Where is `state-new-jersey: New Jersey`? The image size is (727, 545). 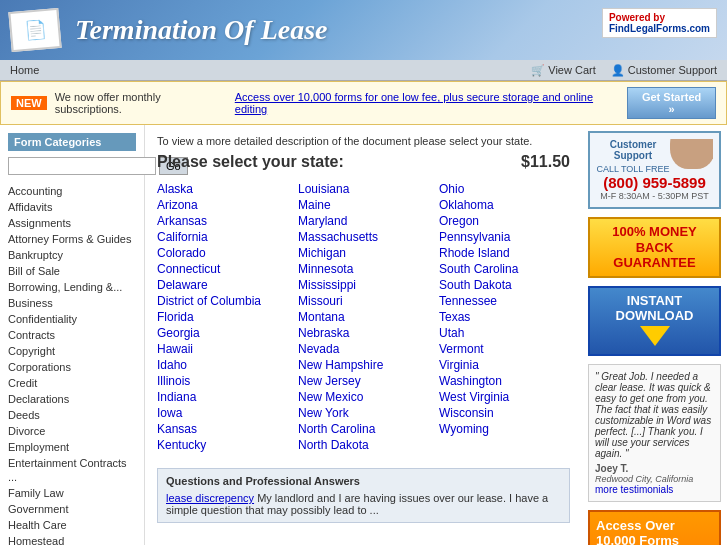 state-new-jersey: New Jersey is located at coordinates (330, 381).